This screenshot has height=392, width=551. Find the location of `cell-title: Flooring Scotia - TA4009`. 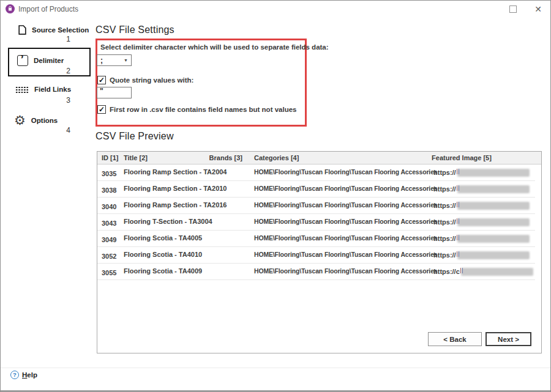

cell-title: Flooring Scotia - TA4009 is located at coordinates (163, 271).